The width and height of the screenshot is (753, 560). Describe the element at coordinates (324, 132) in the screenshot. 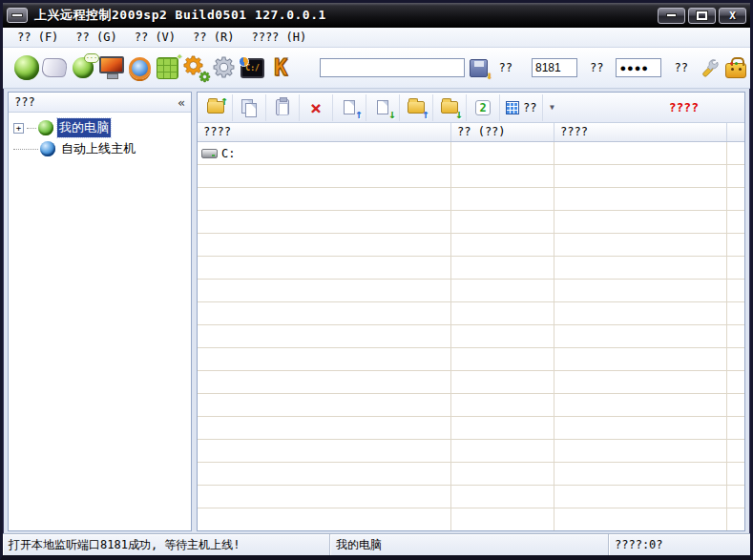

I see `column-header-name: ????` at that location.